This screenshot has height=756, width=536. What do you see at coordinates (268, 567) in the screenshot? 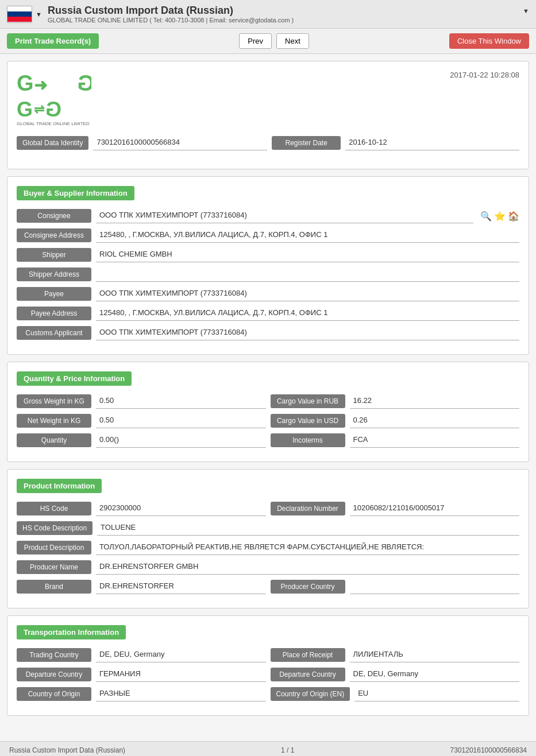
I see `producer-name-row: Producer Name DR.EHRENSTORFER GMBH` at bounding box center [268, 567].